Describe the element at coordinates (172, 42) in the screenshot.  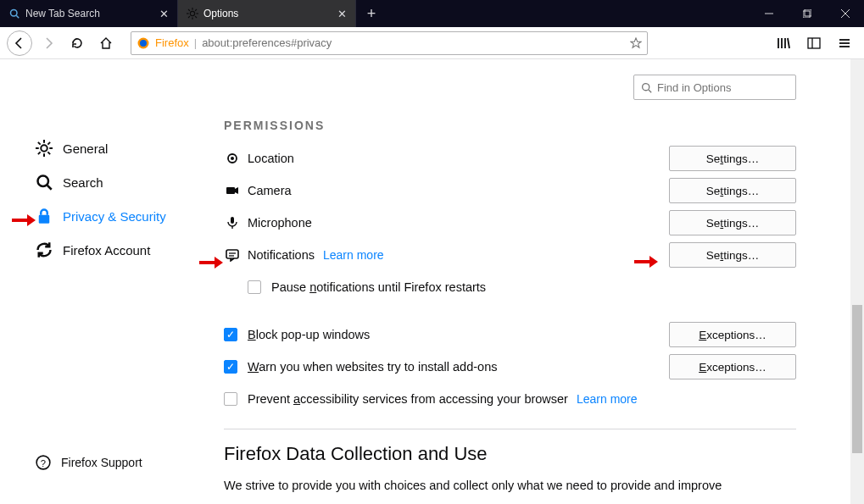
I see `identity-label: Firefox` at that location.